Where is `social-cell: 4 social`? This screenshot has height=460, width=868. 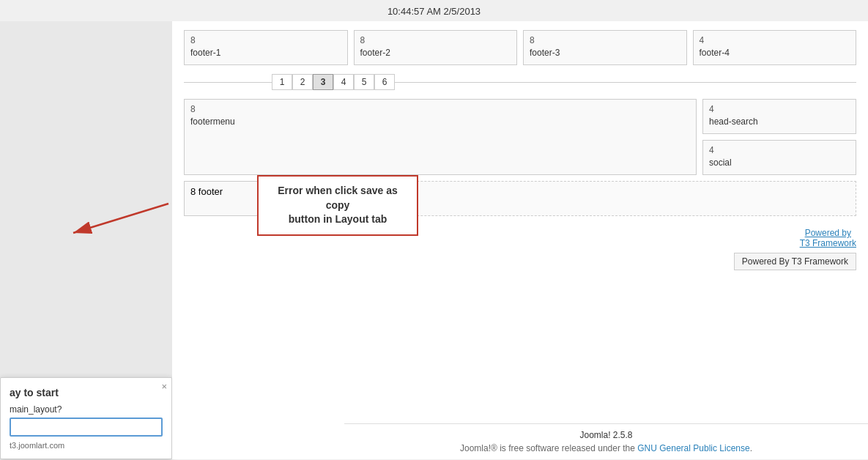
social-cell: 4 social is located at coordinates (779, 157).